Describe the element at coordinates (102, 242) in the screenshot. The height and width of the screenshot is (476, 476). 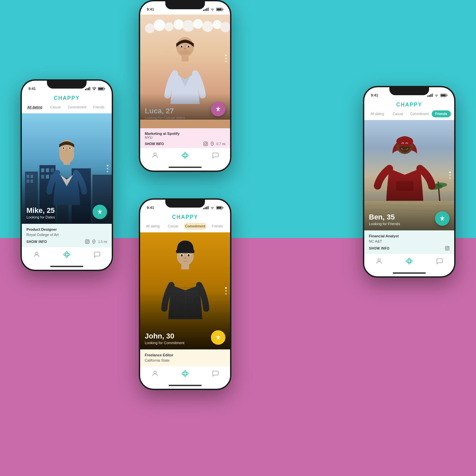
I see `mike-distance: 1.5 mi` at that location.